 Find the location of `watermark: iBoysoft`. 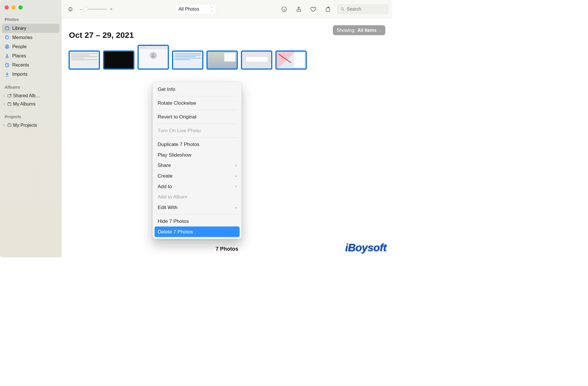

watermark: iBoysoft is located at coordinates (366, 247).